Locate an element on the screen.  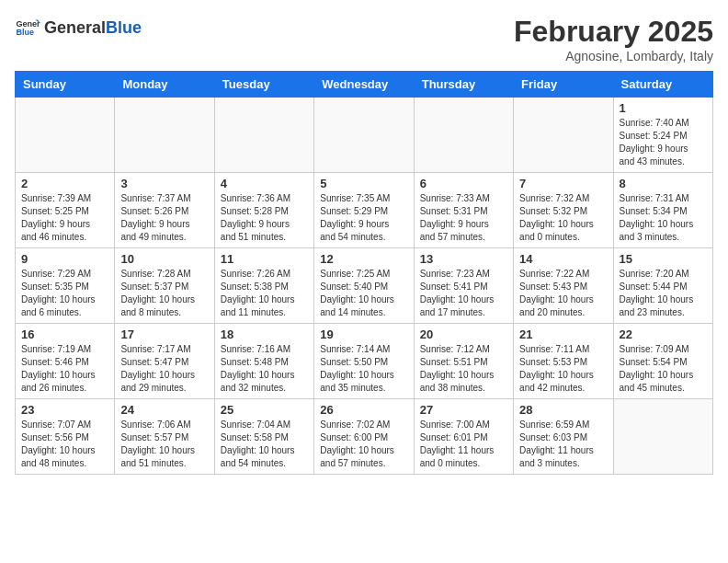
day-info: Sunrise: 7:28 AM Sunset: 5:37 PM Dayligh… is located at coordinates (164, 293).